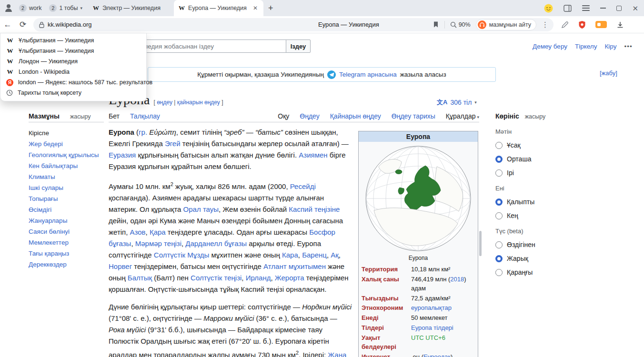 This screenshot has width=644, height=357. What do you see at coordinates (314, 209) in the screenshot?
I see `text-link: Каспий теңізіне` at bounding box center [314, 209].